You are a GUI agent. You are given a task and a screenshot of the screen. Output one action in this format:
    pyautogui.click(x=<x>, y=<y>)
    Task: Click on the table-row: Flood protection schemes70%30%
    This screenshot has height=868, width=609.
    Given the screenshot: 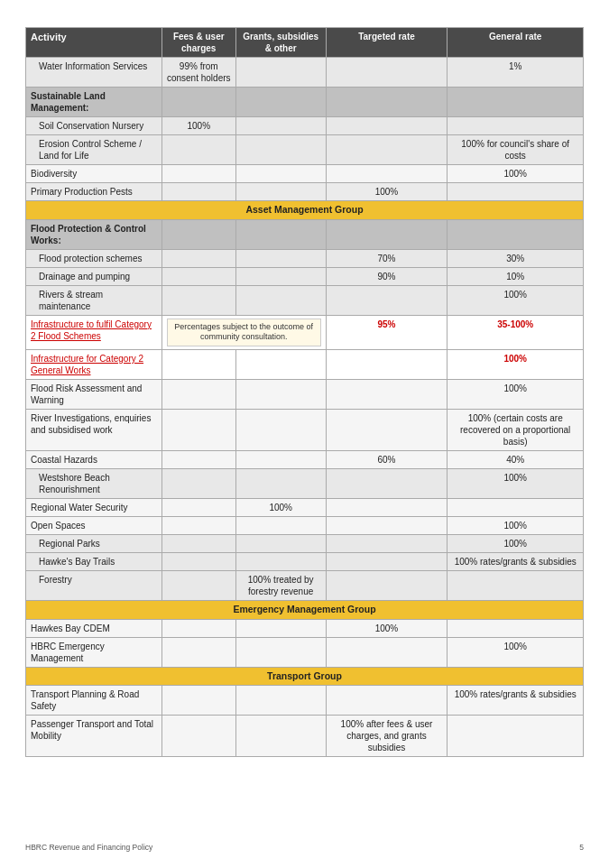 What is the action you would take?
    pyautogui.click(x=305, y=258)
    